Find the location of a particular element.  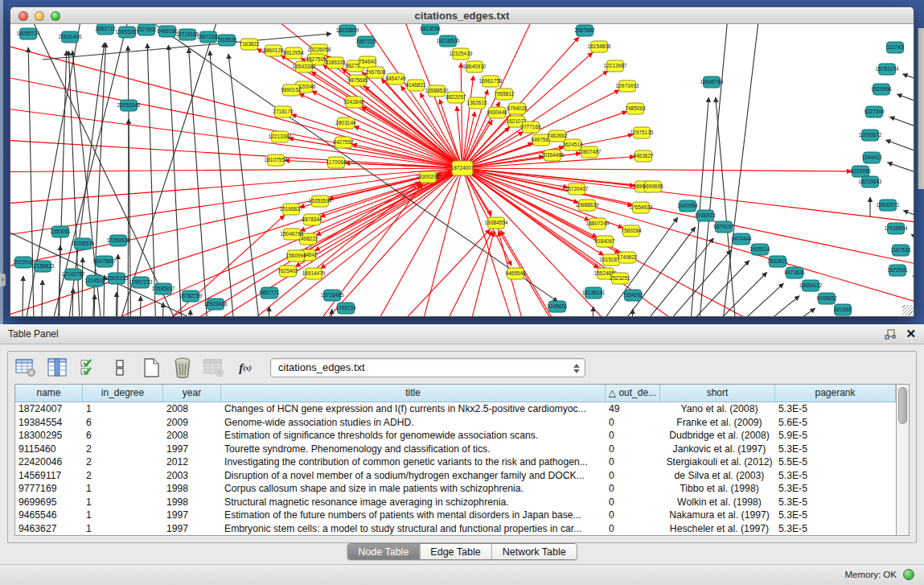

graph-node-label: 7485063 is located at coordinates (635, 108).